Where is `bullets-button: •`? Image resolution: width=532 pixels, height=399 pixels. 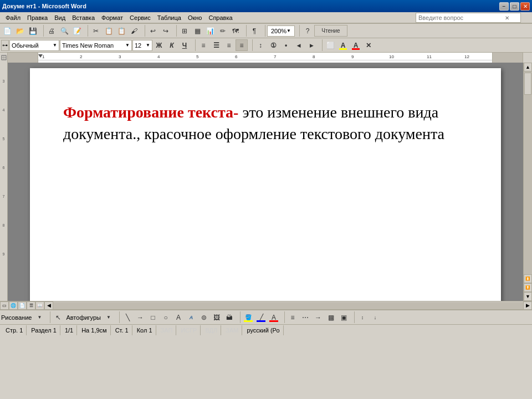
bullets-button: • is located at coordinates (286, 45).